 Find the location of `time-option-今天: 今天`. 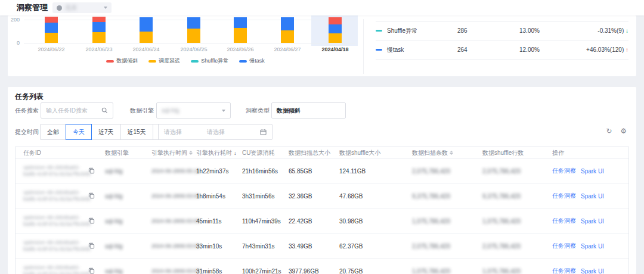

time-option-今天: 今天 is located at coordinates (79, 132).